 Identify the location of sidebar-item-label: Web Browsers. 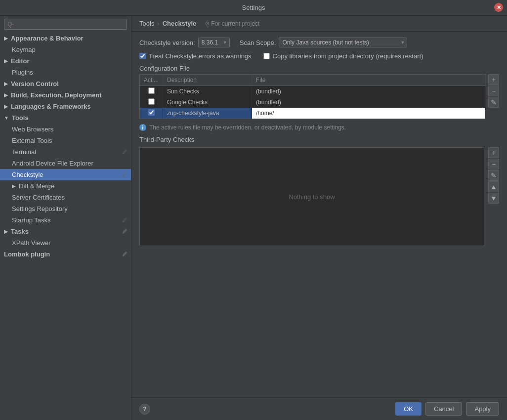
(33, 129).